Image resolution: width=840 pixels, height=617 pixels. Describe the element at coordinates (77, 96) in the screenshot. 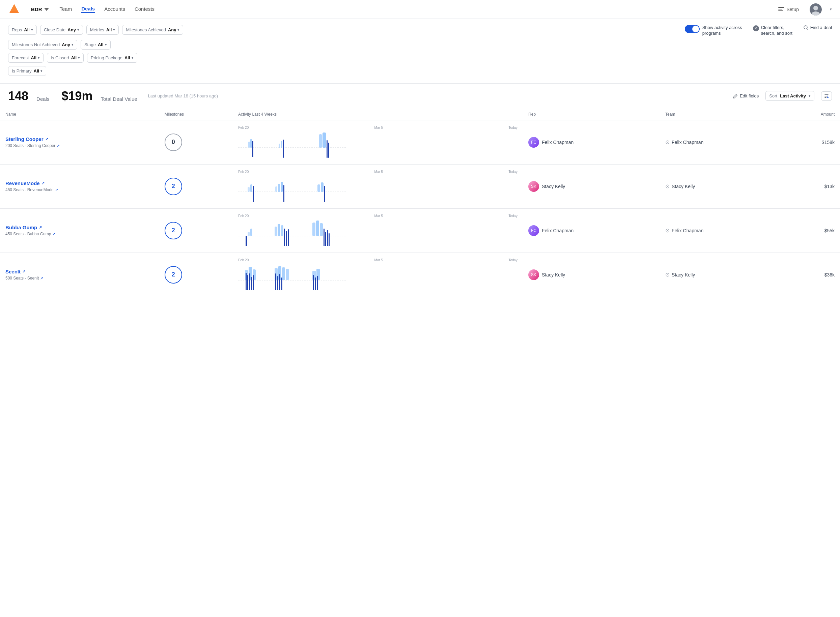

I see `total-deal-value: $19m` at that location.